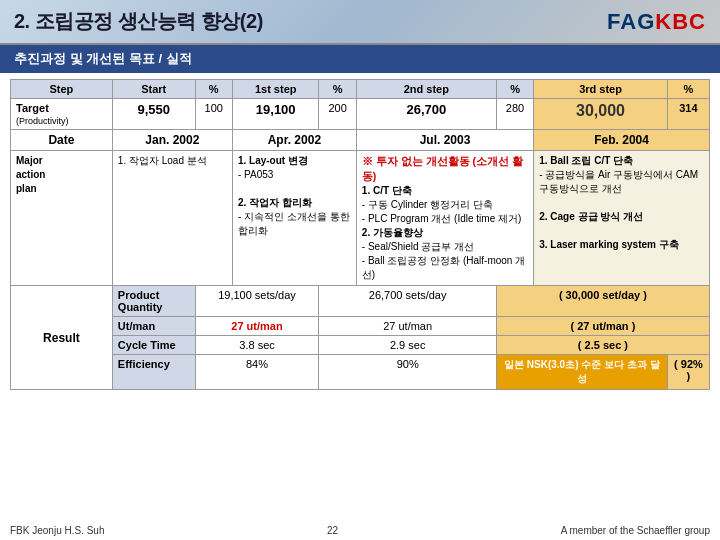 Image resolution: width=720 pixels, height=540 pixels. What do you see at coordinates (62, 90) in the screenshot?
I see `col-step: Step` at bounding box center [62, 90].